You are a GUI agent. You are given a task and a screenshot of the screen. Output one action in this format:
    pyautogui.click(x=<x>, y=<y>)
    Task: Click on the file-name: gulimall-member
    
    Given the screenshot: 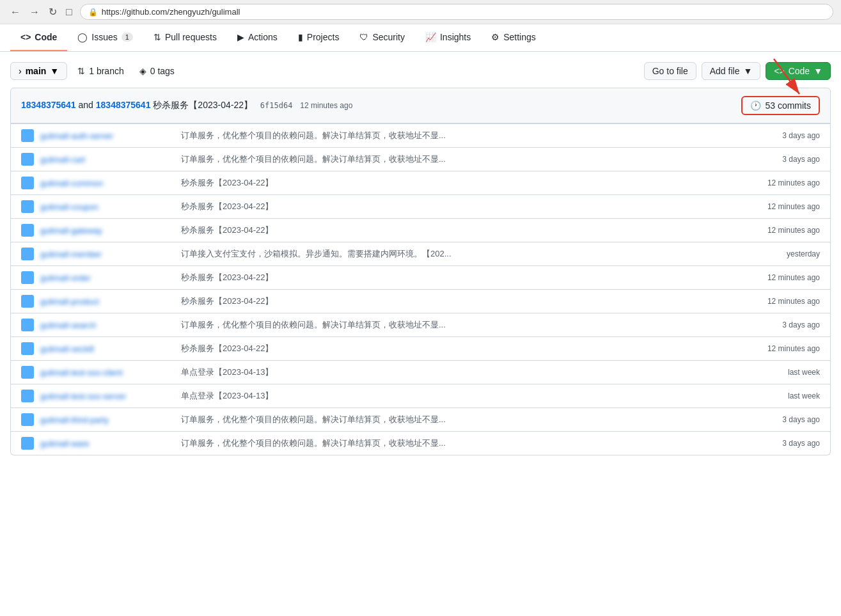 What is the action you would take?
    pyautogui.click(x=111, y=255)
    